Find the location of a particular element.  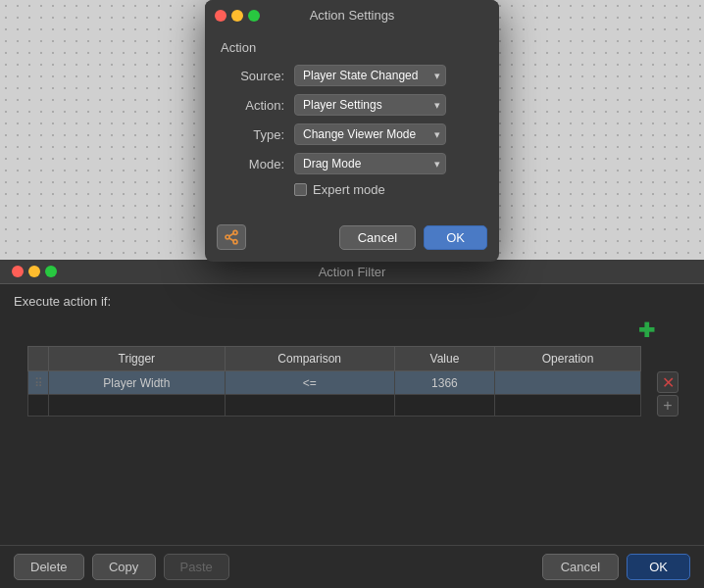

cancel-button: Cancel is located at coordinates (377, 237).